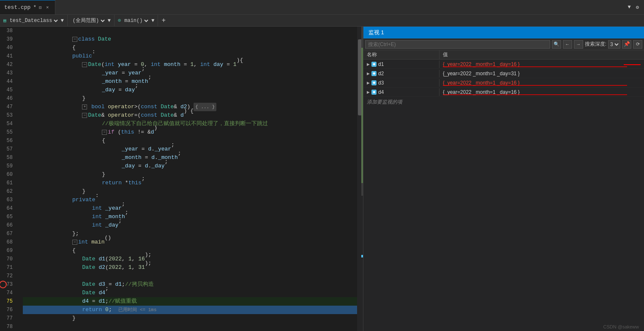 The width and height of the screenshot is (644, 331). What do you see at coordinates (504, 327) in the screenshot?
I see `watermark: CSDN @sakeww` at bounding box center [504, 327].